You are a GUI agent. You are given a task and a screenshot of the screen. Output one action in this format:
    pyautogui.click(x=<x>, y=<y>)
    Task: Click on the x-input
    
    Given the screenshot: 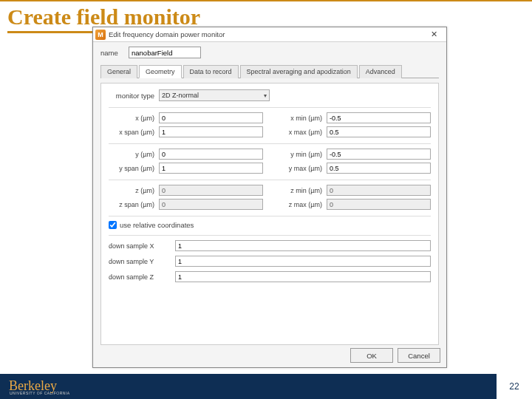 What is the action you would take?
    pyautogui.click(x=211, y=118)
    